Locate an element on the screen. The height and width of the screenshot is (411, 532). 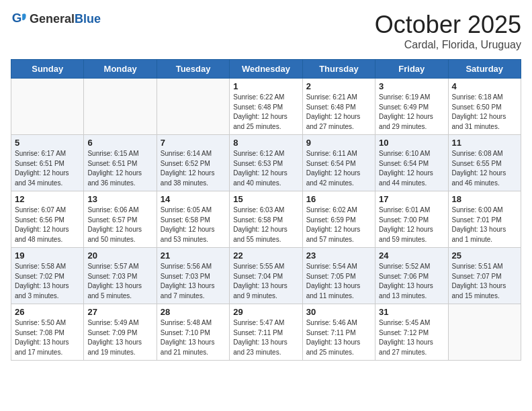
day-number: 3 is located at coordinates (411, 86).